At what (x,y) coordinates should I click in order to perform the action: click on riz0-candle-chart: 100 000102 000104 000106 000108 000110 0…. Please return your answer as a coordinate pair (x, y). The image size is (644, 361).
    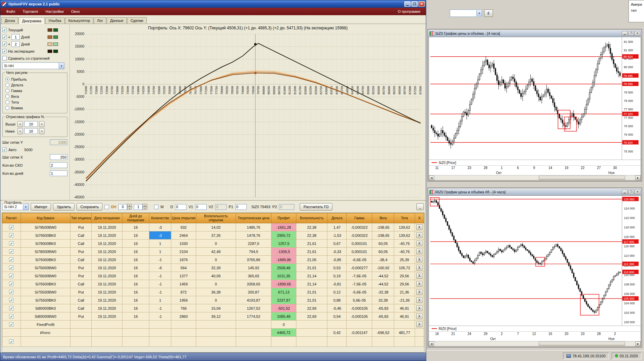
    Looking at the image, I should click on (535, 260).